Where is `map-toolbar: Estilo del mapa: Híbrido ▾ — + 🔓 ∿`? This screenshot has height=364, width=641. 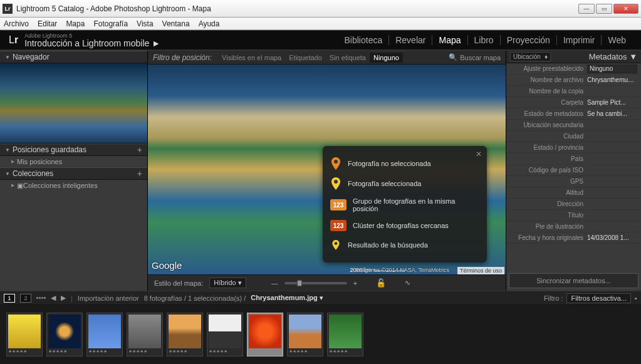 map-toolbar: Estilo del mapa: Híbrido ▾ — + 🔓 ∿ is located at coordinates (327, 283).